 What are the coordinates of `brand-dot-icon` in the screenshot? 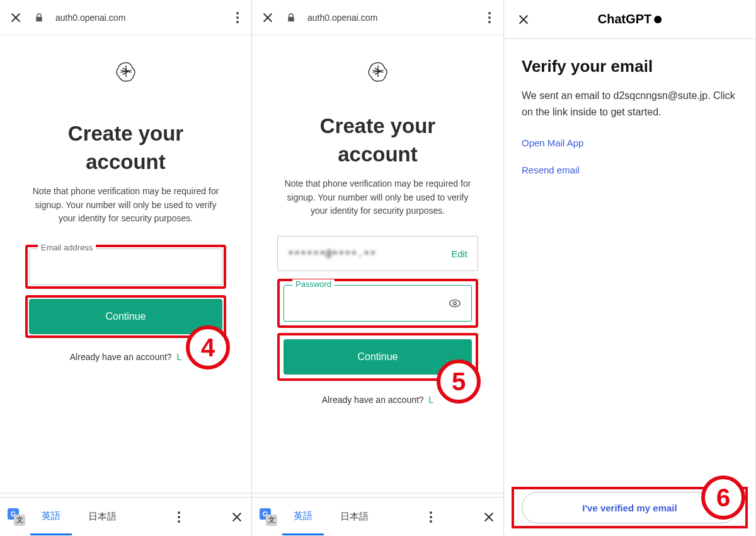 It's located at (658, 20).